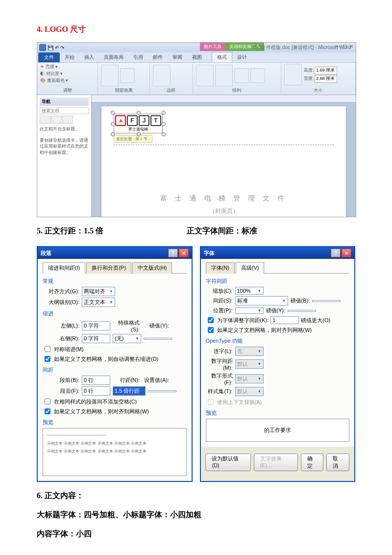 Image resolution: width=392 pixels, height=555 pixels. I want to click on font-tab-font: 字体(N), so click(220, 268).